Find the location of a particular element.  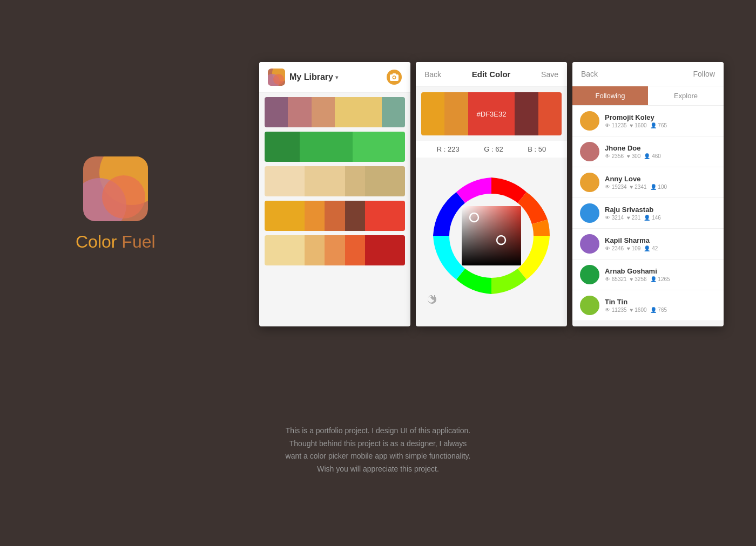

user-name: Anny Love is located at coordinates (660, 179).